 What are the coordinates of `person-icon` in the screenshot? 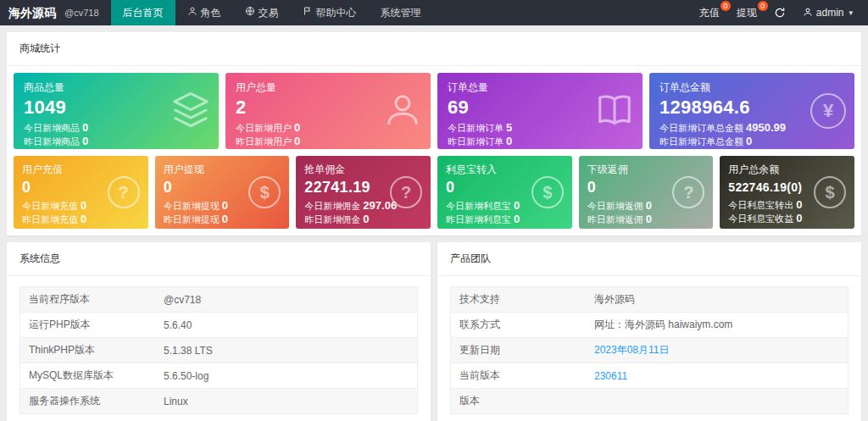 It's located at (808, 14).